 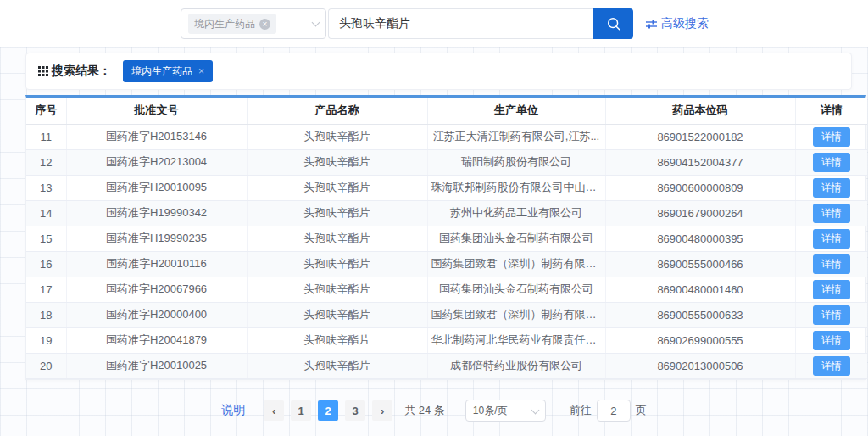 I want to click on col-header-approval: 批准文号, so click(x=156, y=110).